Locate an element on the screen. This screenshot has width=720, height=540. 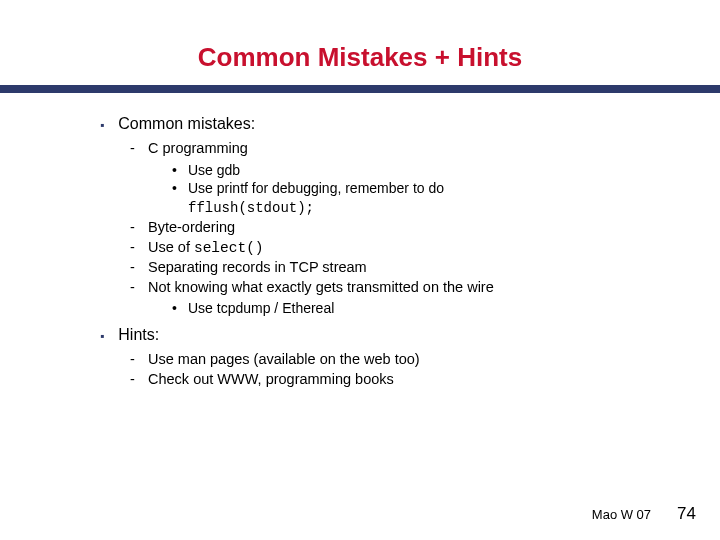
list-item: Use man pages (available on the web too) is located at coordinates (395, 360).